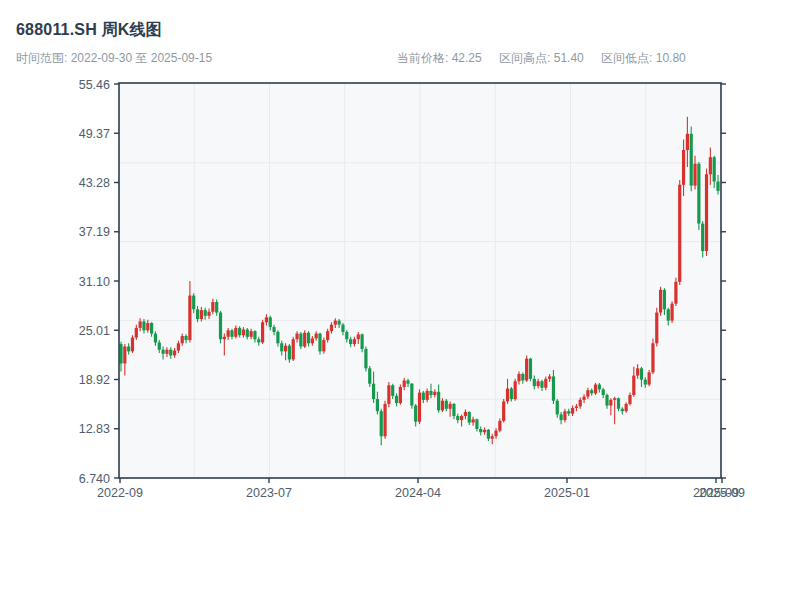 The height and width of the screenshot is (600, 800). Describe the element at coordinates (94, 331) in the screenshot. I see `y-tick-label: 25.01` at that location.